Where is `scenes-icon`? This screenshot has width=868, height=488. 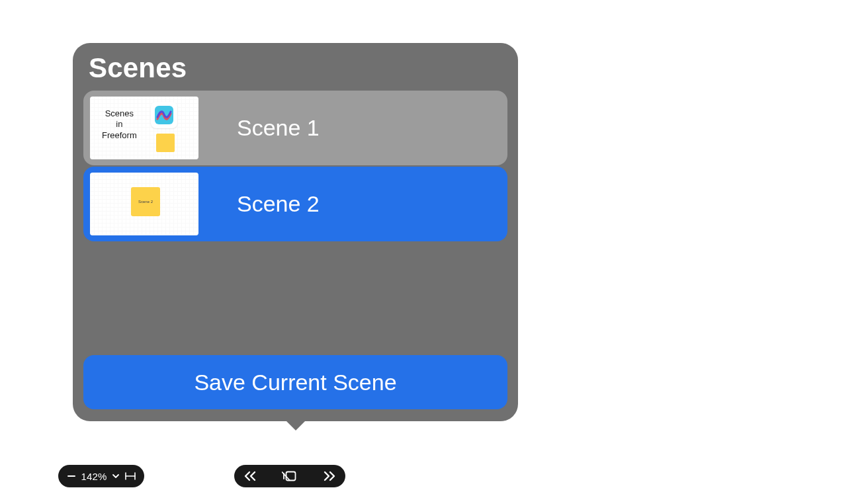
scenes-icon is located at coordinates (290, 476).